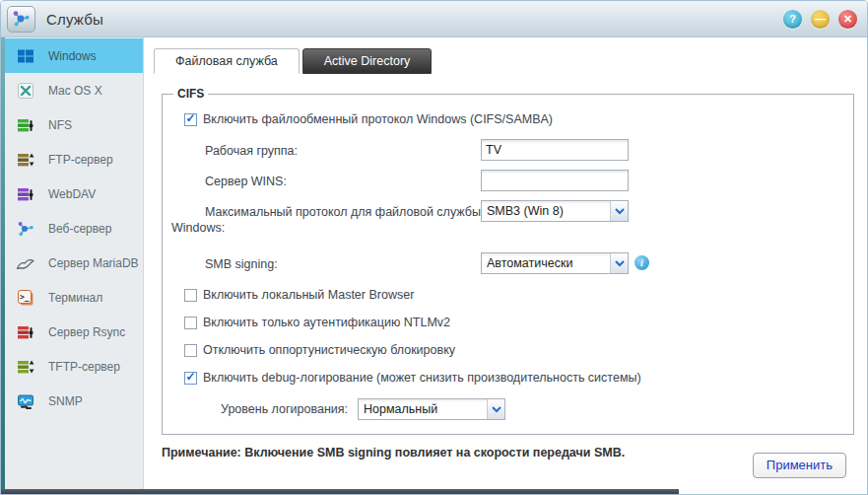 The image size is (868, 495). What do you see at coordinates (191, 120) in the screenshot?
I see `enable-cifs-checkbox` at bounding box center [191, 120].